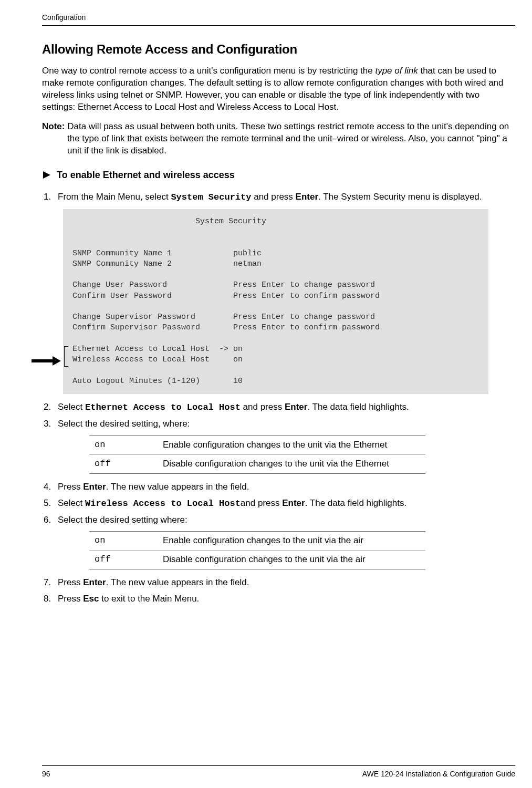 This screenshot has height=788, width=532. I want to click on note-label: Note:, so click(54, 126).